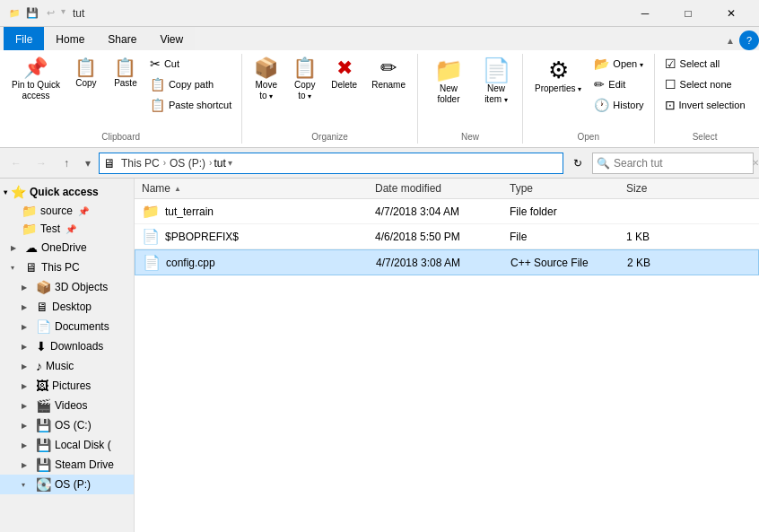  I want to click on address-box: 🖥 This PC › OS (P:) › tut ▾, so click(331, 163).